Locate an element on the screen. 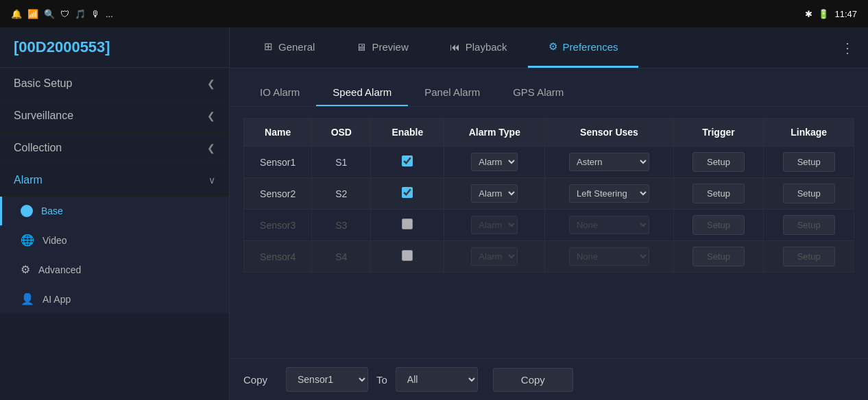 The width and height of the screenshot is (868, 400). tab-io-alarm: IO Alarm is located at coordinates (280, 93).